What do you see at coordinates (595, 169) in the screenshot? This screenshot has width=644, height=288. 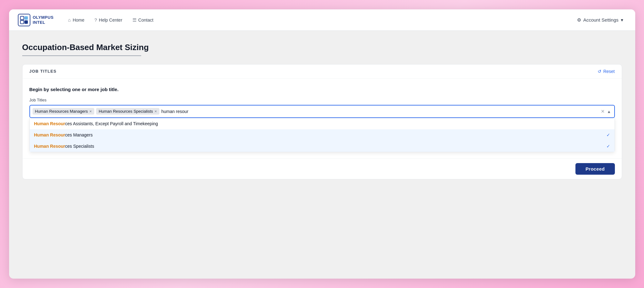 I see `proceed-button: Proceed` at bounding box center [595, 169].